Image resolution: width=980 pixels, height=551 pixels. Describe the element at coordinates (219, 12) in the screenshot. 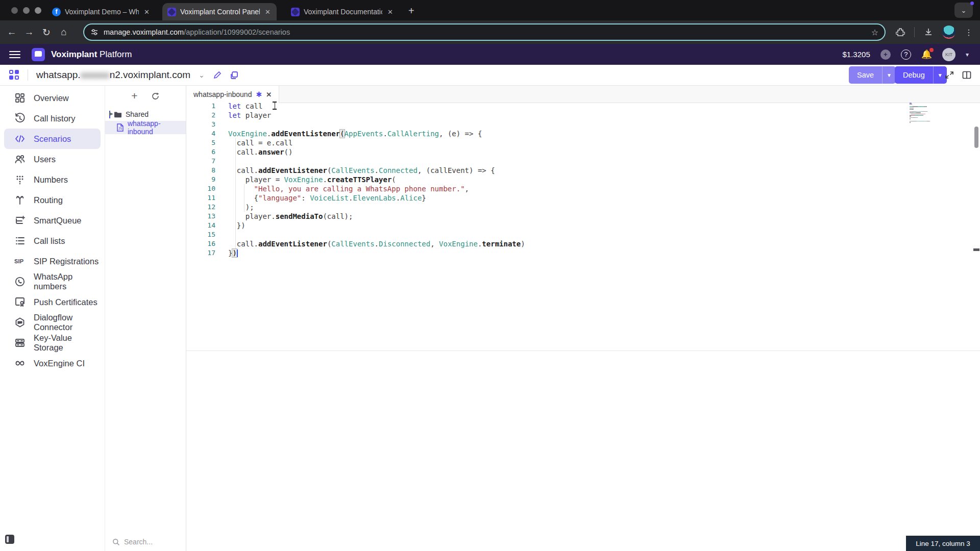

I see `browser-tab-1: Voximplant Control Panel✕` at that location.